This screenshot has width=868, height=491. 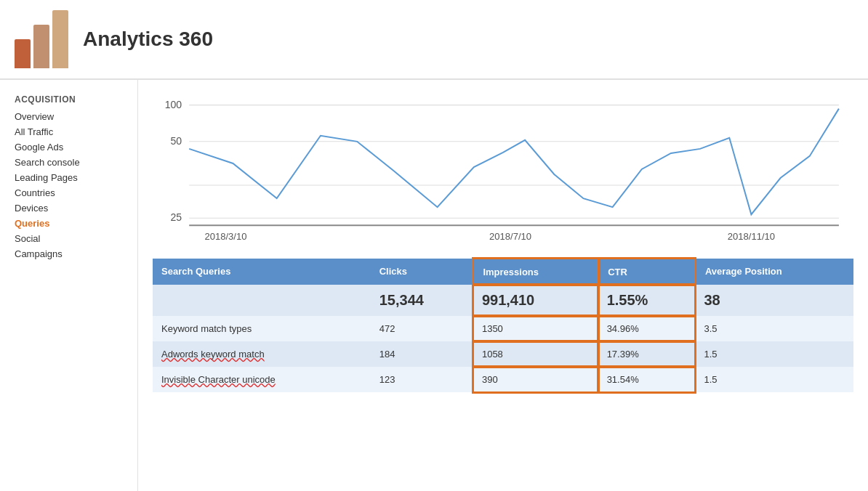 I want to click on sidebar-items: OverviewAll TrafficGoogle AdsSearch cons…, so click(x=73, y=185).